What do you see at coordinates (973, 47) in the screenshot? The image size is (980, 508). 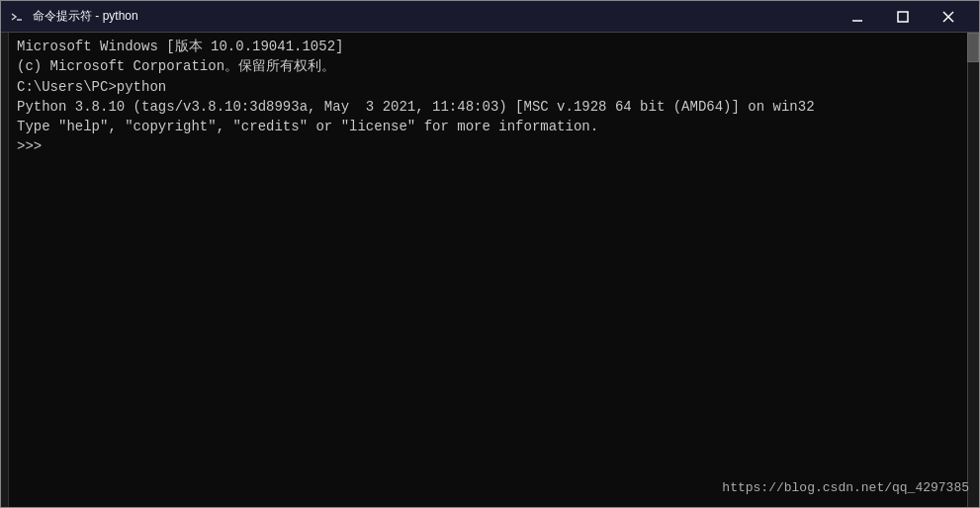 I see `scrollbar-thumb` at bounding box center [973, 47].